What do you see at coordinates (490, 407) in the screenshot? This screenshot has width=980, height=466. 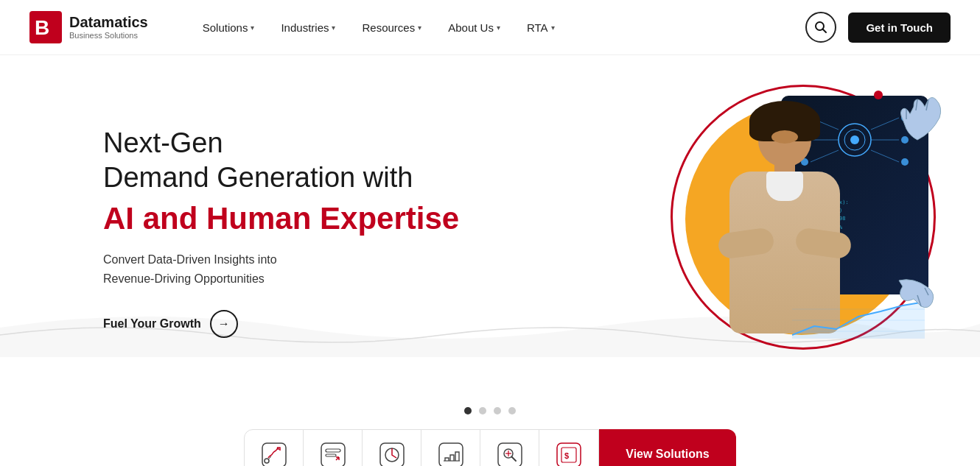 I see `carousel-dots` at bounding box center [490, 407].